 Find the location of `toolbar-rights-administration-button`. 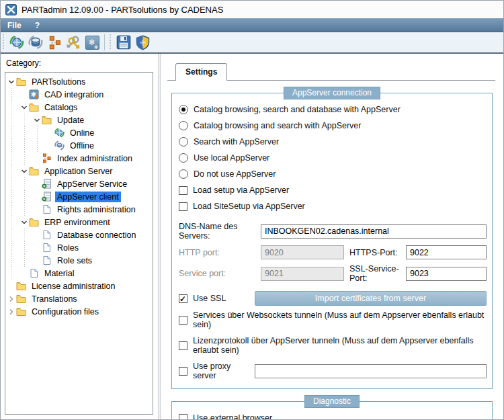

toolbar-rights-administration-button is located at coordinates (73, 42).